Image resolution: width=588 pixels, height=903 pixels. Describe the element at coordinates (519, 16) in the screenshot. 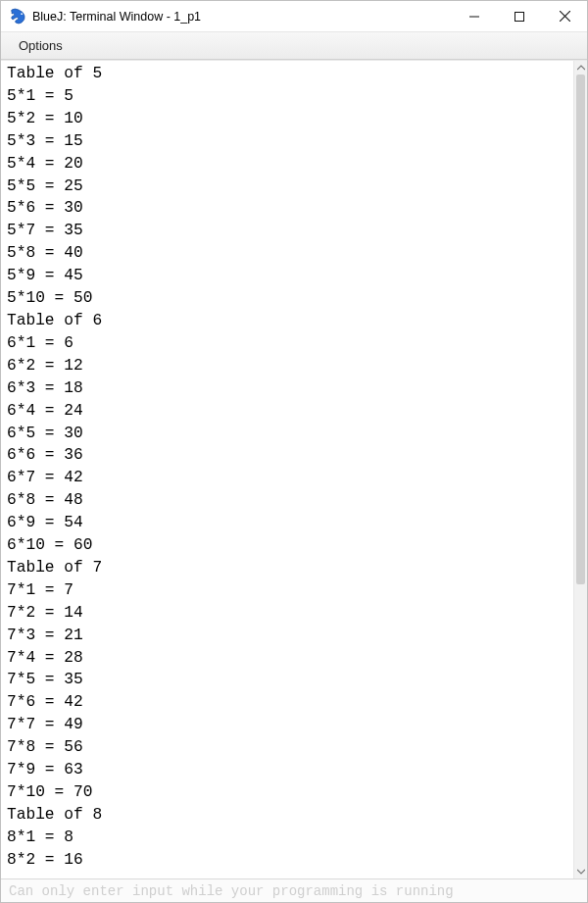

I see `window-controls` at that location.